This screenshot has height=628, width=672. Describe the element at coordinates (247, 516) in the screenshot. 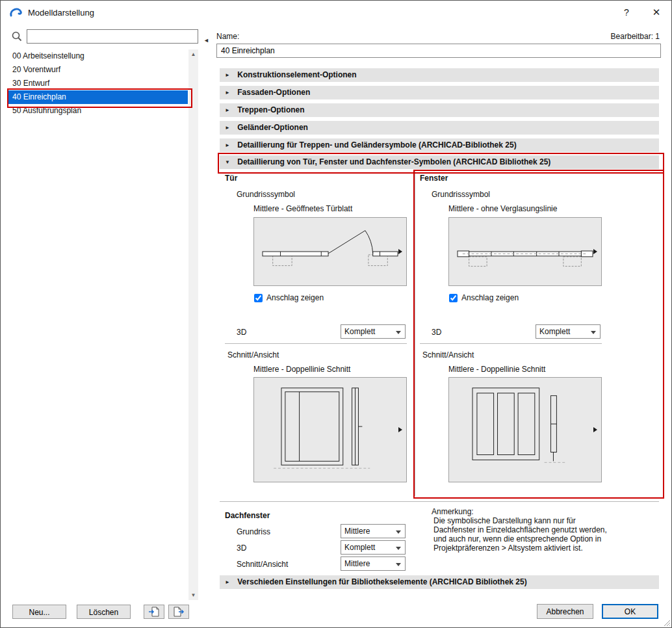

I see `dachfenster-heading: Dachfenster` at that location.